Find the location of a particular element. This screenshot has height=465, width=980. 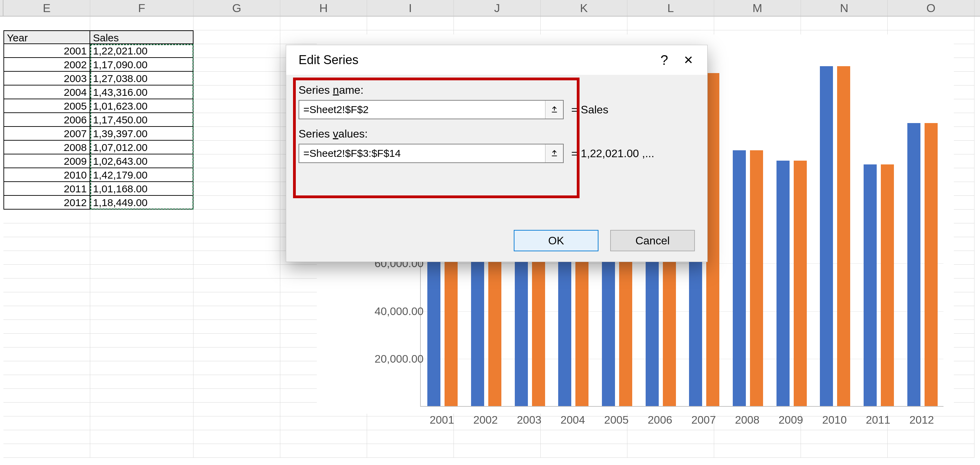

cell: 2011 is located at coordinates (47, 189).